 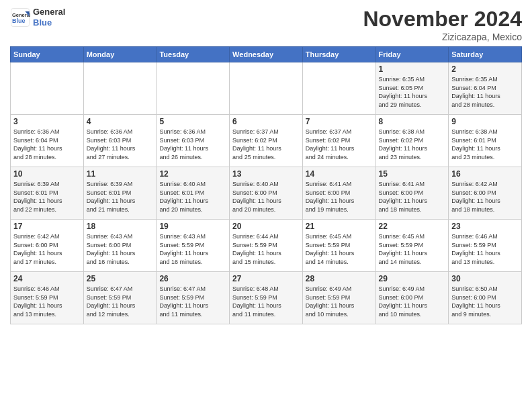 What do you see at coordinates (485, 193) in the screenshot?
I see `calendar-cell: 16Sunrise: 6:42 AMSunset: 6:00 PMDayligh…` at bounding box center [485, 193].